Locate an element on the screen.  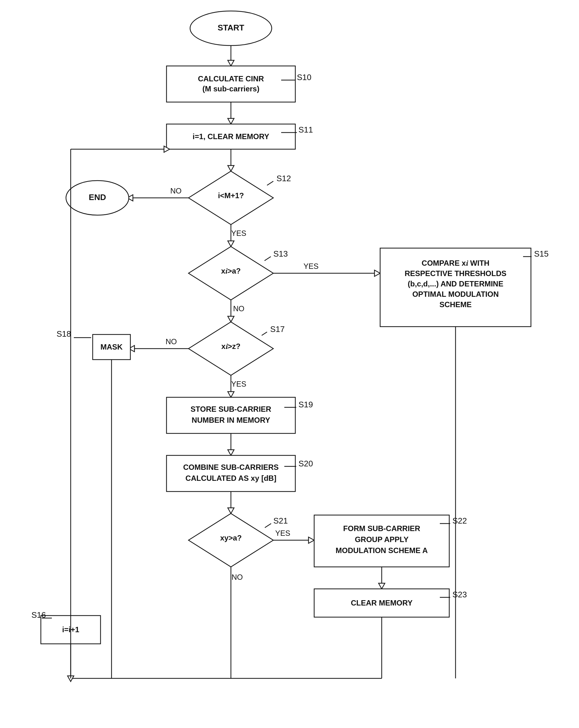
s22-label1: FORM SUB-CARRIER is located at coordinates (382, 528).